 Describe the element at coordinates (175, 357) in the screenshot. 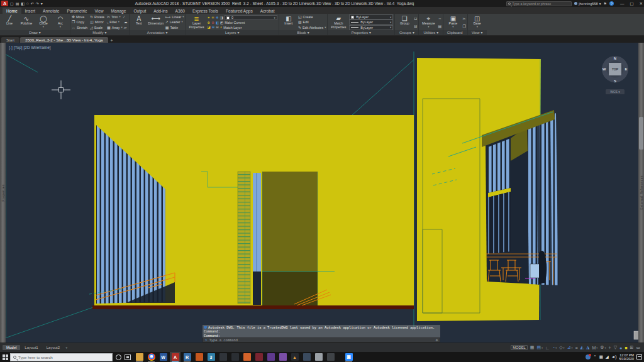

I see `taskbar-app: A` at that location.